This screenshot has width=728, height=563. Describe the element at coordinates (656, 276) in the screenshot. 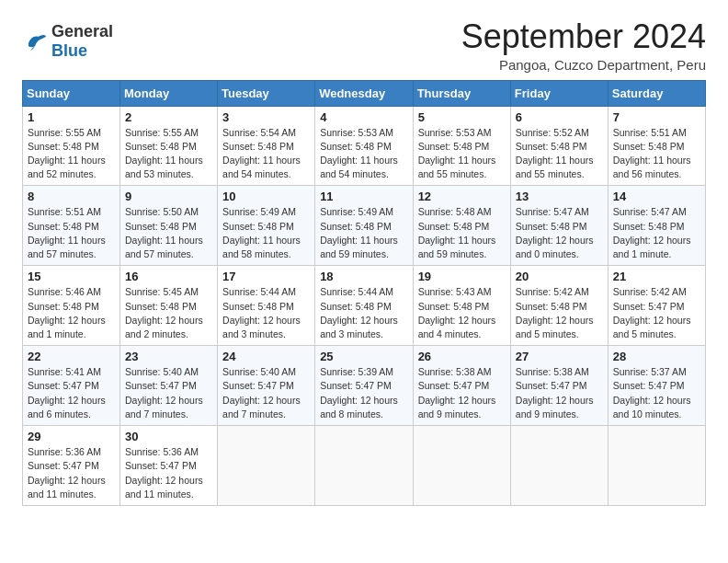

I see `day-number: 21` at that location.